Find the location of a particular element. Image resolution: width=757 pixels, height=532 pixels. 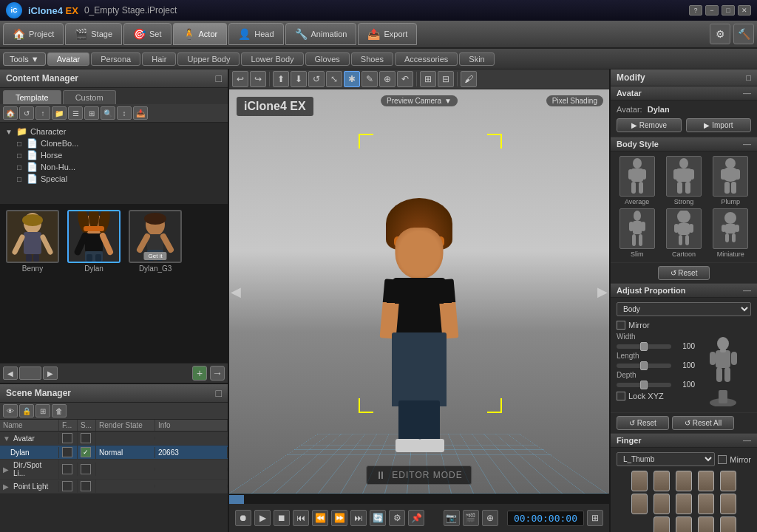

nav-tab-project: 🏠 Project is located at coordinates (33, 34).